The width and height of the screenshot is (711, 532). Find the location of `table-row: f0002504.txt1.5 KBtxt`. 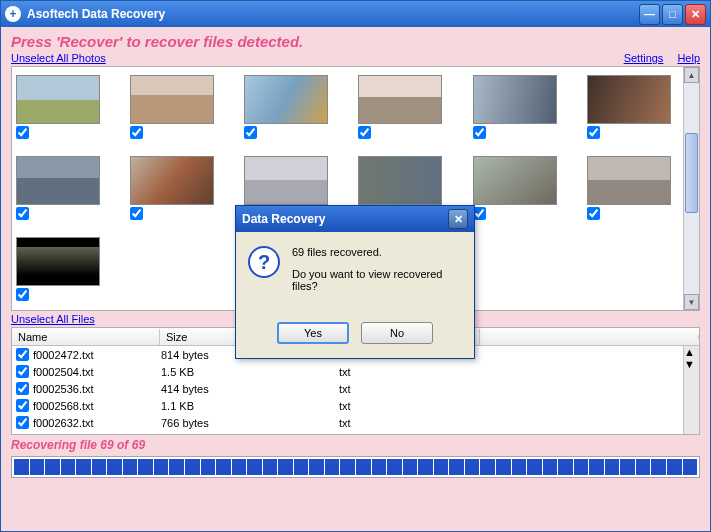

table-row: f0002504.txt1.5 KBtxt is located at coordinates (356, 372).